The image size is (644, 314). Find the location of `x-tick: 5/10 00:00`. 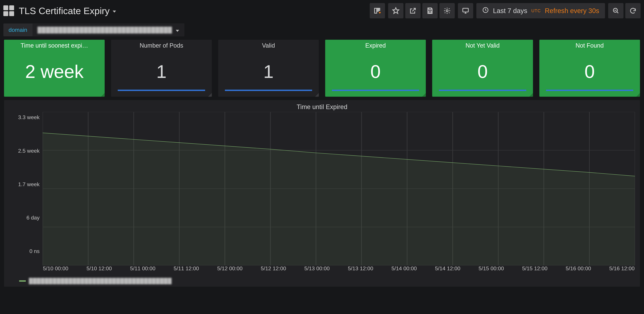

x-tick: 5/10 00:00 is located at coordinates (56, 270).